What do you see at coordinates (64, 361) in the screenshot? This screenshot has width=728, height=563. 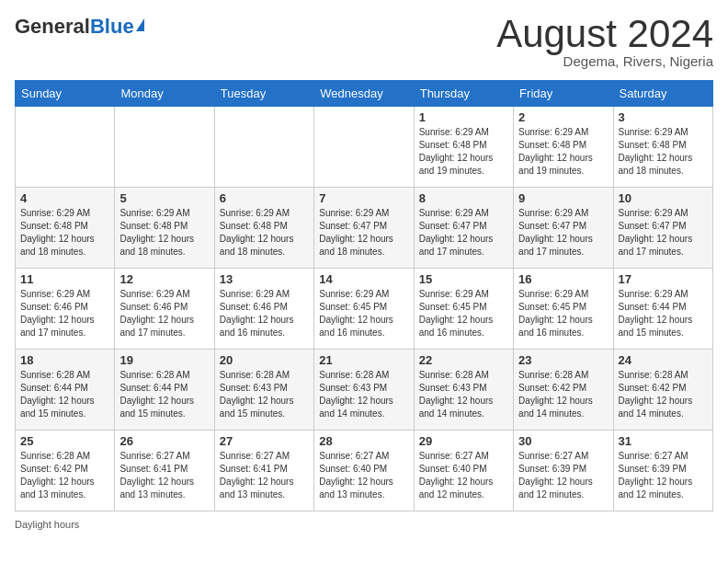 I see `day-number: 18` at bounding box center [64, 361].